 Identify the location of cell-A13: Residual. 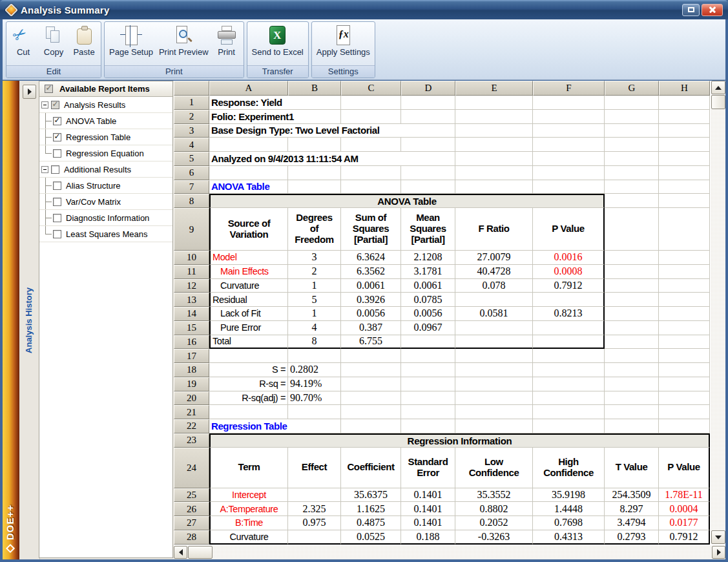
(249, 300).